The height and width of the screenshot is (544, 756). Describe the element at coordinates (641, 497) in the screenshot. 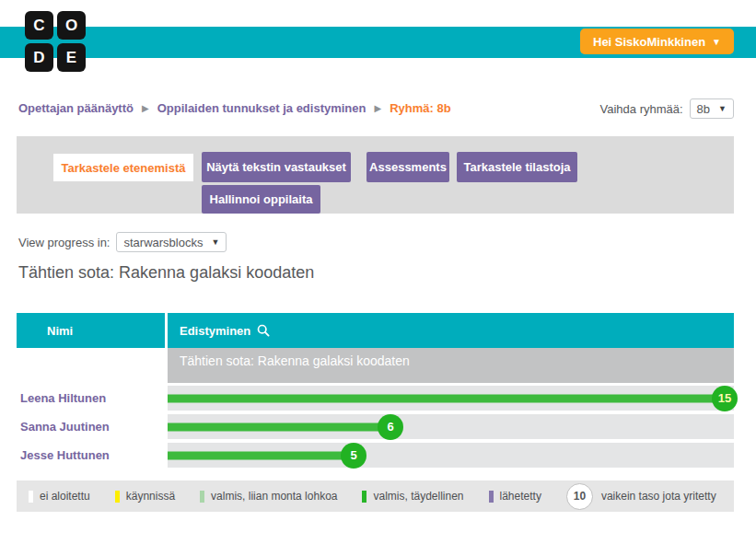

I see `legend-item-hardest-level: 10vaikein taso jota yritetty` at that location.